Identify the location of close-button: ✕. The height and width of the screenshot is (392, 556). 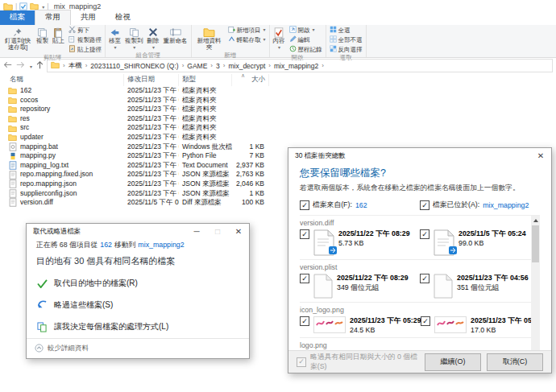
(239, 232).